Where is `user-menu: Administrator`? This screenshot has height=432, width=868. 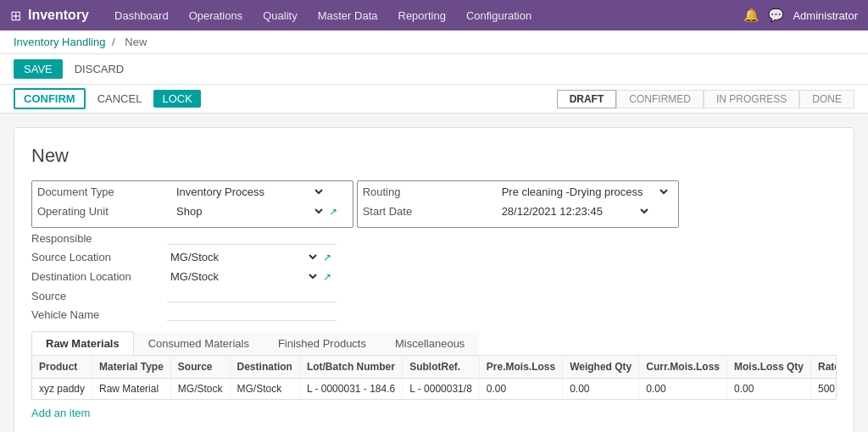 user-menu: Administrator is located at coordinates (826, 15).